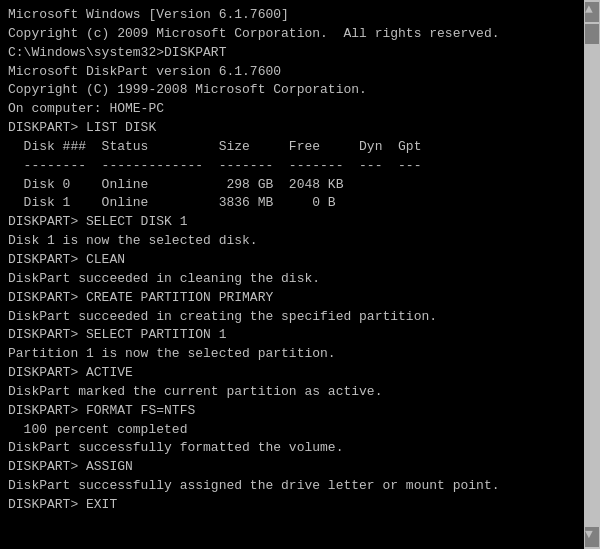  Describe the element at coordinates (292, 318) in the screenshot. I see `terminal-line: DiskPart succeeded in creating the speci…` at that location.